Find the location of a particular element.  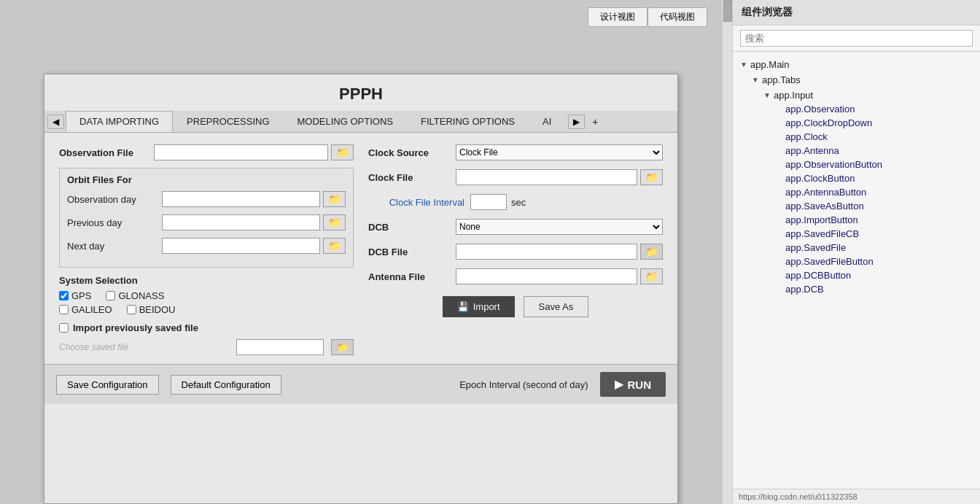

tree-row-main: ▼ app.Main is located at coordinates (856, 64).